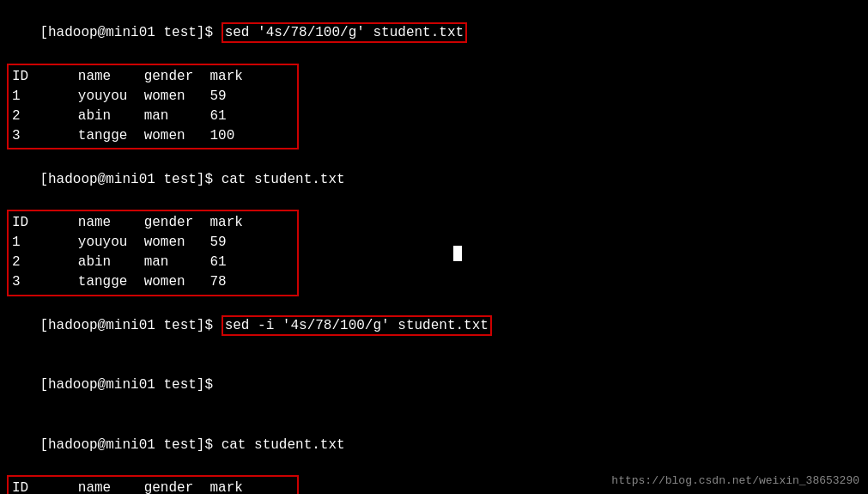 This screenshot has height=494, width=868. Describe the element at coordinates (131, 385) in the screenshot. I see `prompt-4: [hadoop@mini01 test]$` at that location.